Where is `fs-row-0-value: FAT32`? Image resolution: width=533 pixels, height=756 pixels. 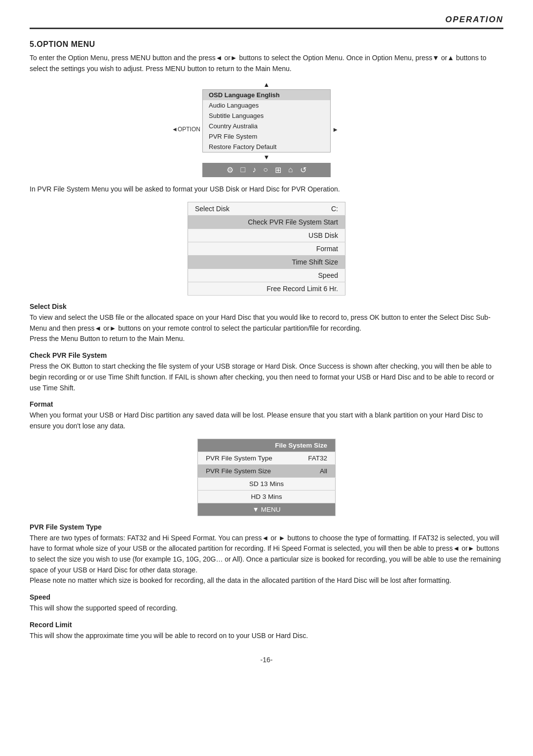
fs-row-0-value: FAT32 is located at coordinates (315, 458).